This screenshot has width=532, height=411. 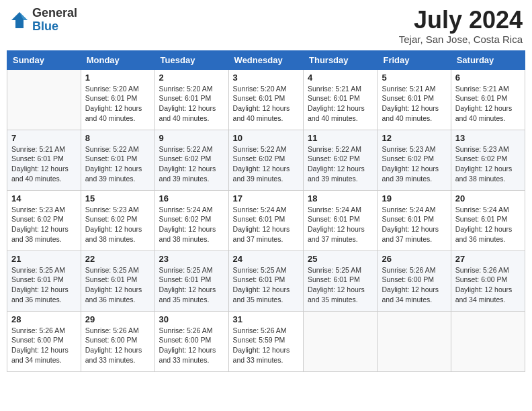 I want to click on day-number: 26, so click(x=414, y=259).